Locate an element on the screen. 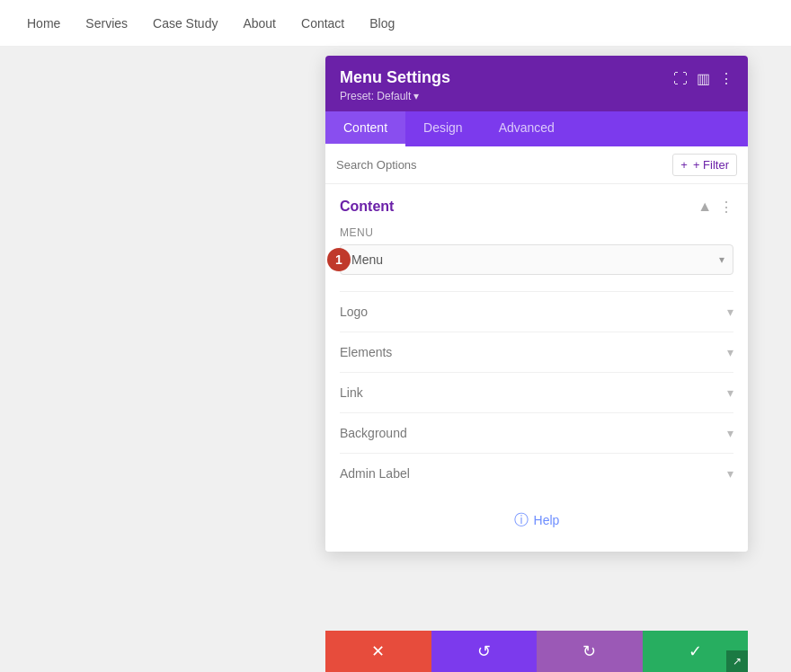  help-section: ⓘ Help is located at coordinates (537, 516).